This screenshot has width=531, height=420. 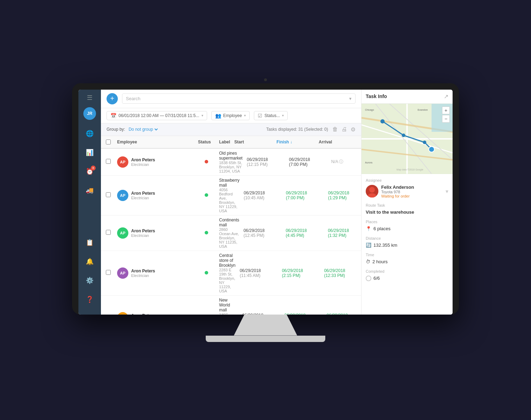 I want to click on panel-close-button: ↗, so click(x=446, y=96).